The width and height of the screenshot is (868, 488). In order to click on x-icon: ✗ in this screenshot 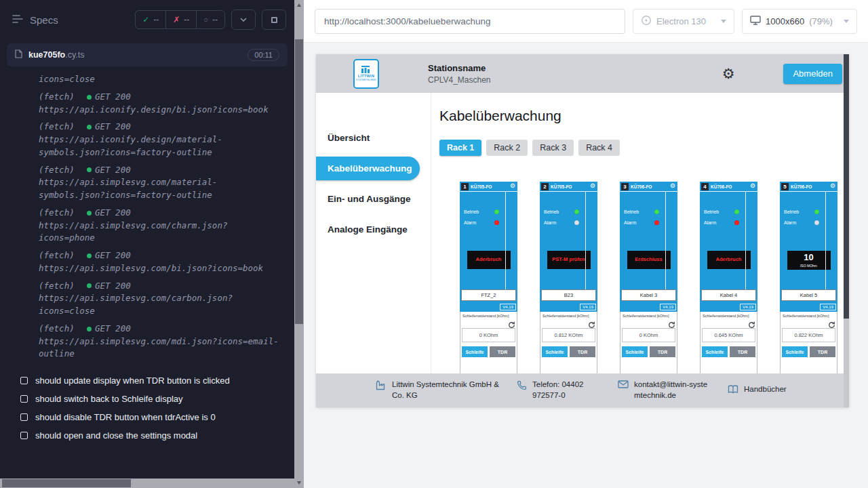, I will do `click(176, 20)`.